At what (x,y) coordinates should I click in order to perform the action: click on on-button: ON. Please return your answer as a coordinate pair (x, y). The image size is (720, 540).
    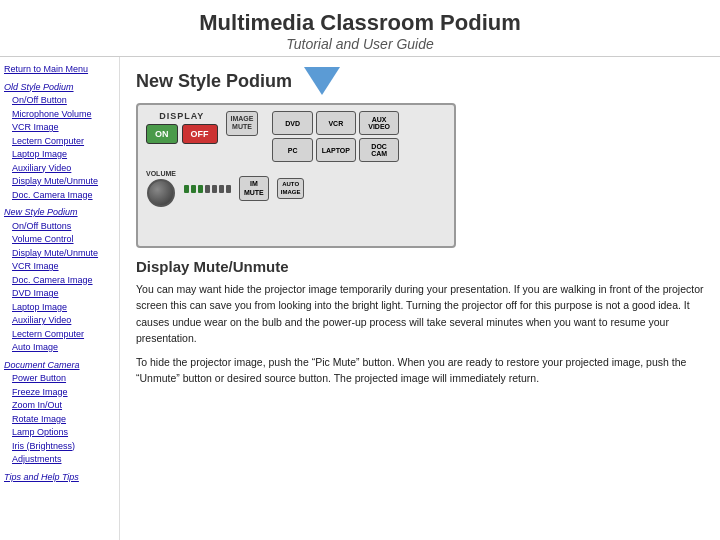
    Looking at the image, I should click on (162, 134).